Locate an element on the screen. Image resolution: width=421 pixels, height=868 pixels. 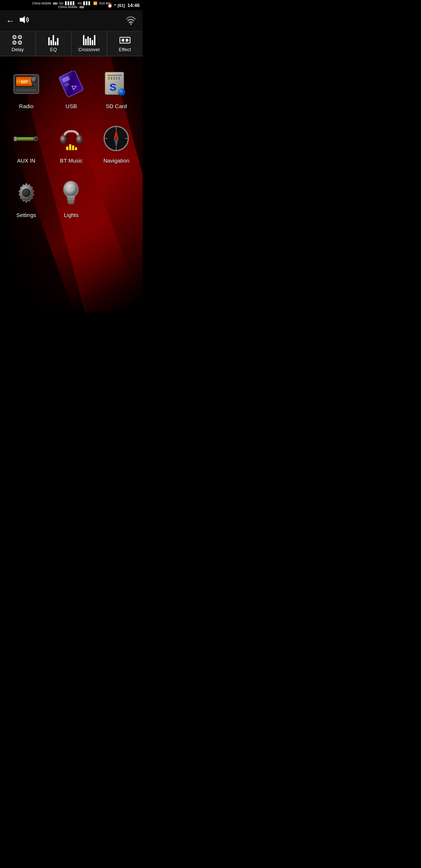
usb-icon-svg: ▷ is located at coordinates (71, 84).